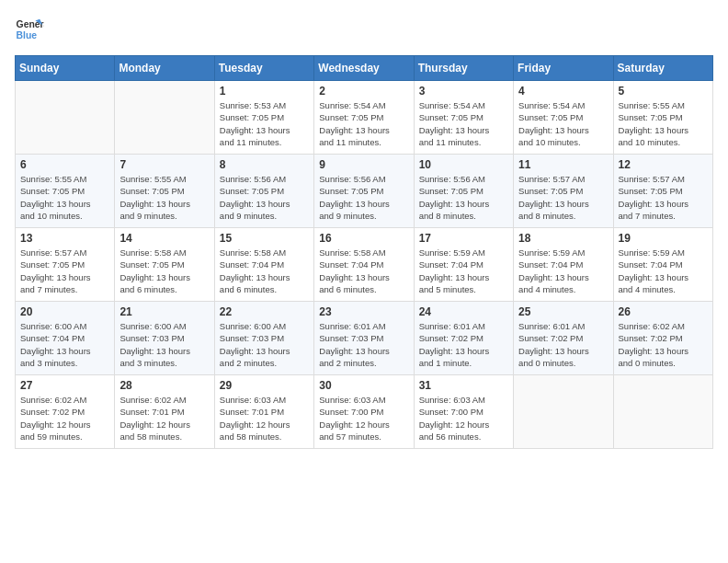 This screenshot has width=728, height=563. I want to click on day-cell: 22Sunrise: 6:00 AM Sunset: 7:03 PM Dayli…, so click(264, 339).